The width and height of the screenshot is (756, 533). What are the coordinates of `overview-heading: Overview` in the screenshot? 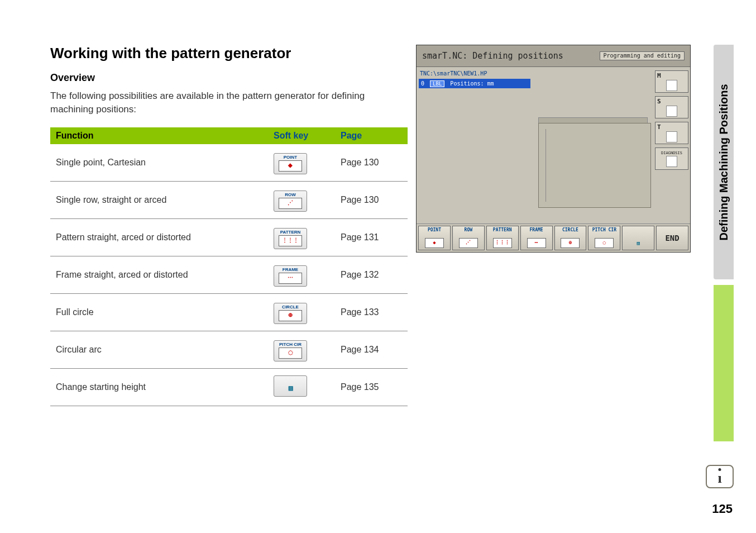 It's located at (229, 78).